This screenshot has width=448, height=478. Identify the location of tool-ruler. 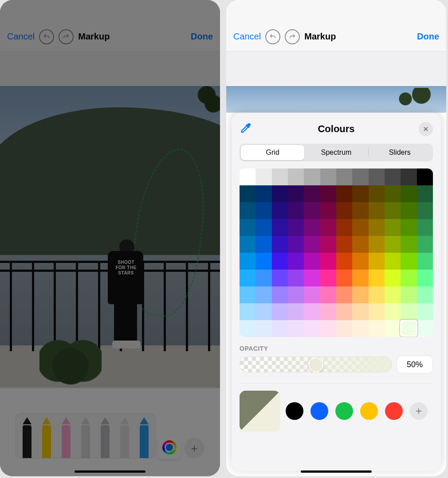
(125, 437).